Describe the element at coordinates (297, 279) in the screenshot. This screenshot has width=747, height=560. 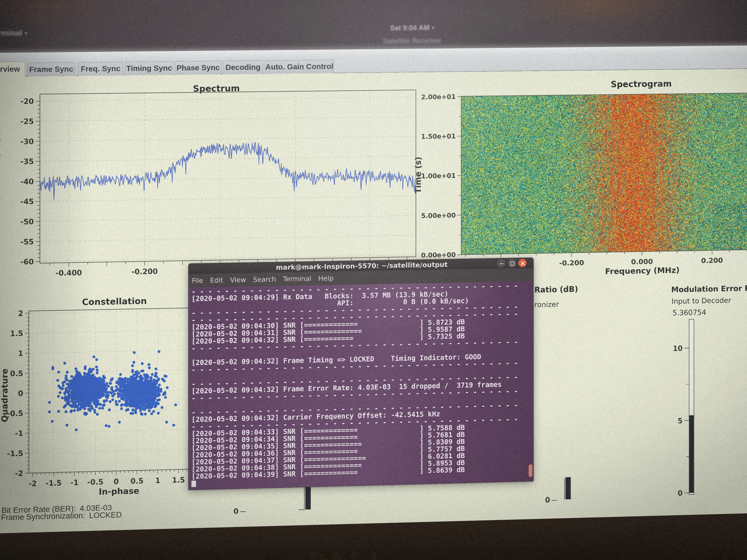
I see `terminal-menu-terminal: Terminal` at that location.